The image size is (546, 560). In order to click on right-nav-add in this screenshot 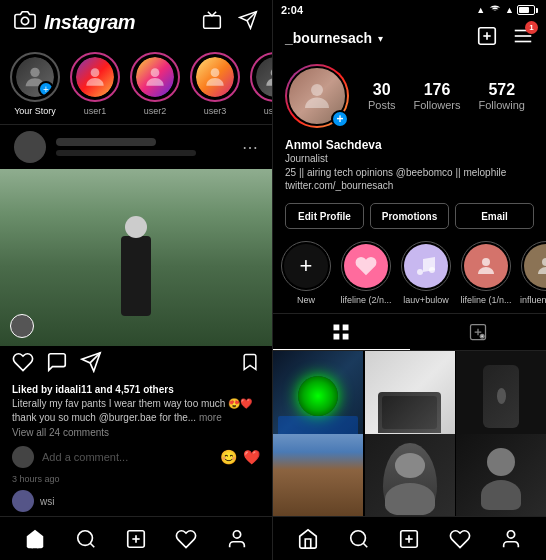, I will do `click(409, 539)`.